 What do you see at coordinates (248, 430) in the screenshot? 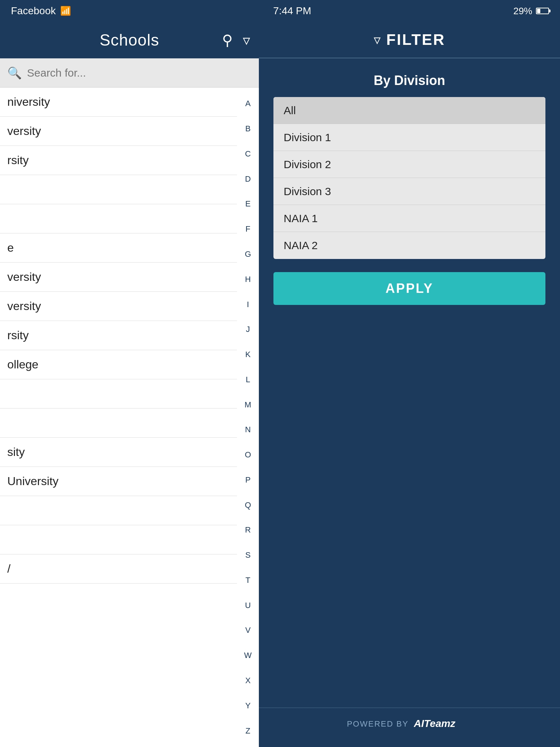
I see `alpha-n: N` at bounding box center [248, 430].